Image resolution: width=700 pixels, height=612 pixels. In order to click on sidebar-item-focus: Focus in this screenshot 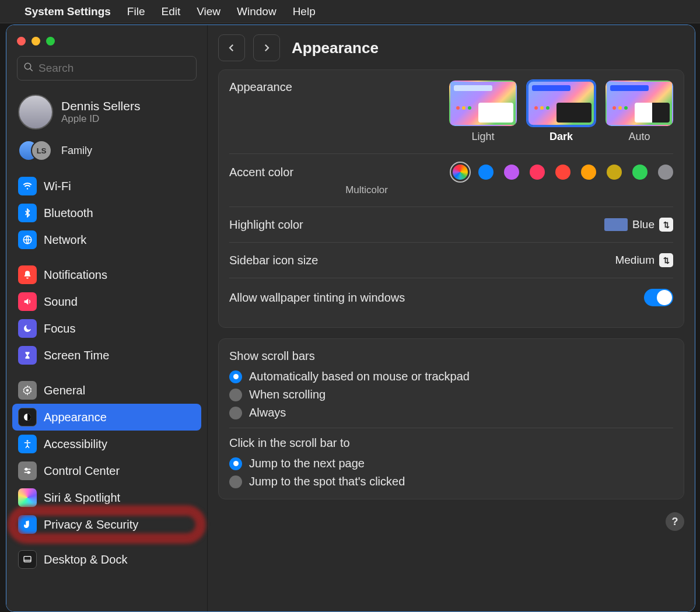, I will do `click(107, 328)`.